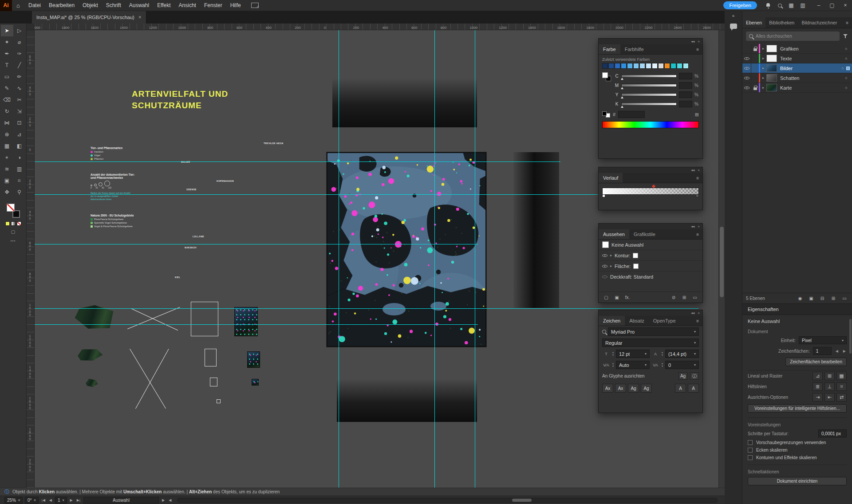 This screenshot has width=852, height=504. Describe the element at coordinates (6, 5) in the screenshot. I see `illustrator-logo: Ai` at that location.